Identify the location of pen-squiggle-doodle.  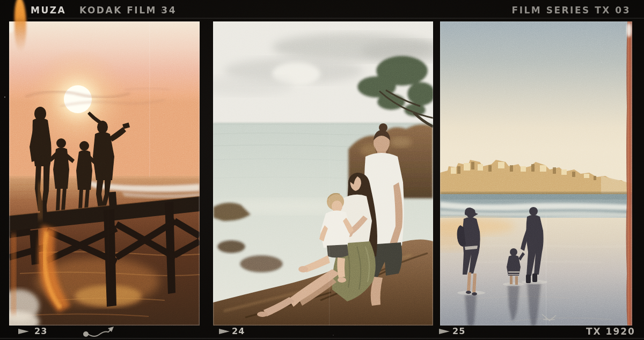
(99, 331).